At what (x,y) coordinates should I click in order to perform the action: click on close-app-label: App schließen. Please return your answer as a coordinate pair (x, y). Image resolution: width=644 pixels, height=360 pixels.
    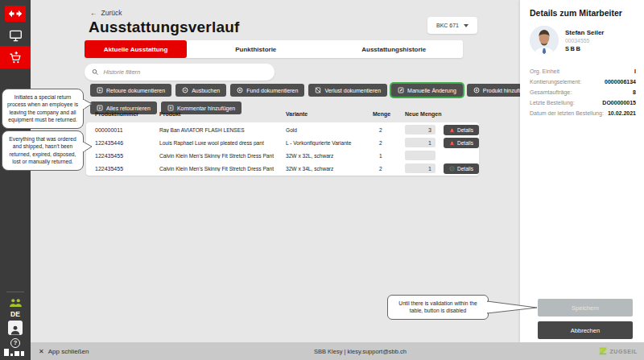
    Looking at the image, I should click on (69, 351).